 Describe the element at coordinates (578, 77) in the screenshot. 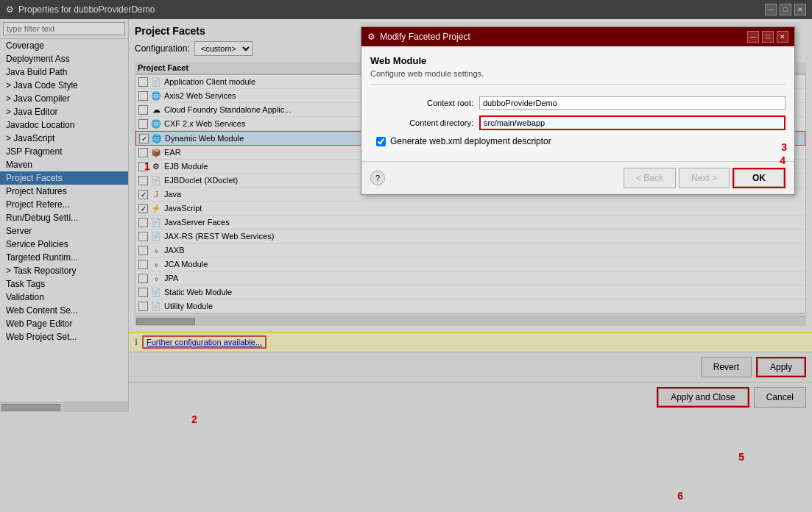

I see `dialog-subtitle: Configure web module settings.` at that location.